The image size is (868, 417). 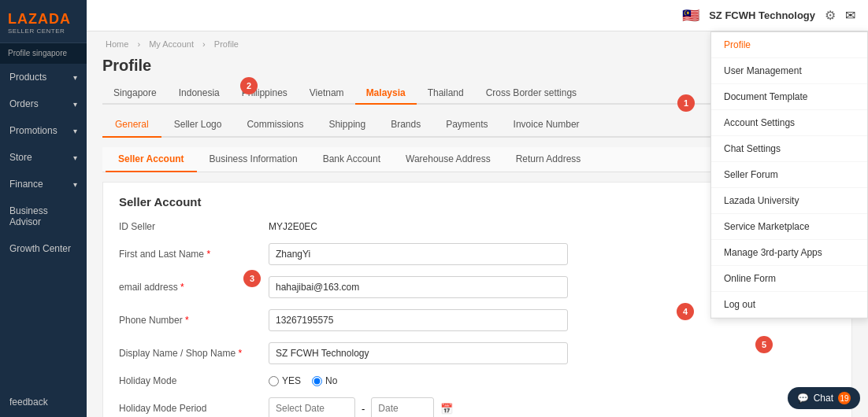 What do you see at coordinates (198, 125) in the screenshot?
I see `tab-seller-logo: Seller Logo` at bounding box center [198, 125].